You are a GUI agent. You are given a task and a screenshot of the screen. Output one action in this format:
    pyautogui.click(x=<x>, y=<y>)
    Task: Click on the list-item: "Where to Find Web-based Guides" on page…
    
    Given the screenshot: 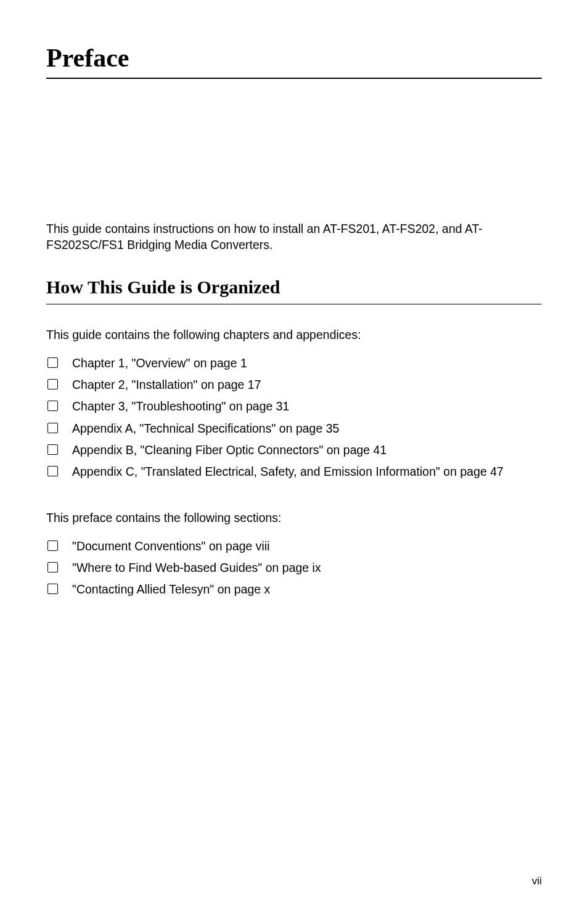 What is the action you would take?
    pyautogui.click(x=294, y=568)
    